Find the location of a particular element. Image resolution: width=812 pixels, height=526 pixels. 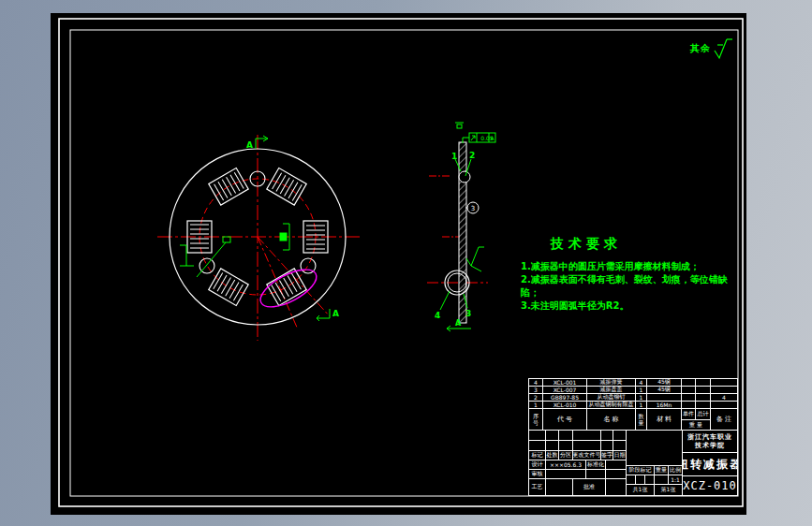

remainder-label: 其余 is located at coordinates (701, 49).